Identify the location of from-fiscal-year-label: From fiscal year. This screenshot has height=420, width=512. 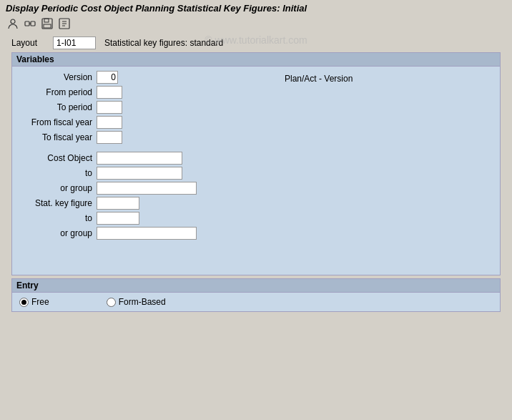
(57, 122).